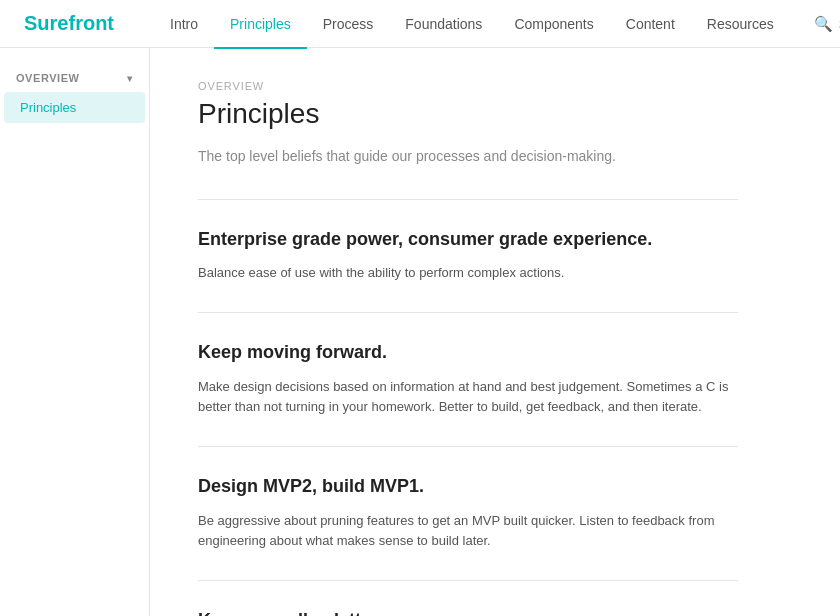 Image resolution: width=840 pixels, height=616 pixels. I want to click on nav-link-content: Content, so click(650, 25).